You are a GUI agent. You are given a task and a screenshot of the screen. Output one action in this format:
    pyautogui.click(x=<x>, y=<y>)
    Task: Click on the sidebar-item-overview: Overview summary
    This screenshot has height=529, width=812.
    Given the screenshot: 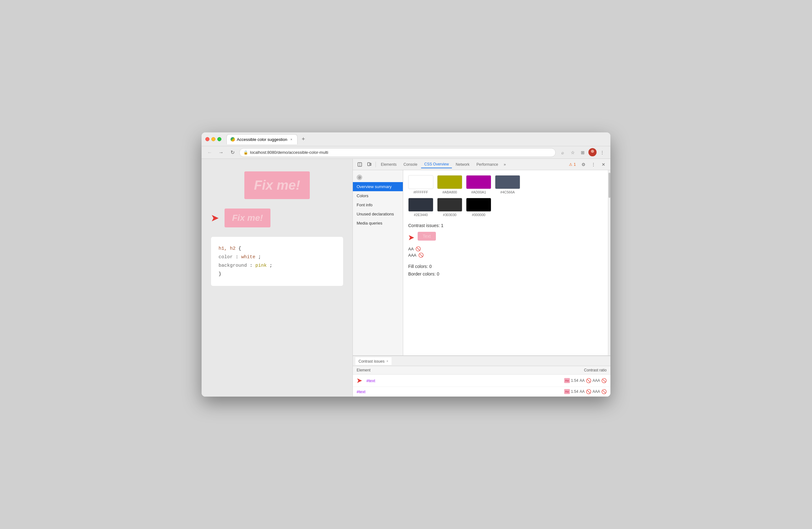 What is the action you would take?
    pyautogui.click(x=378, y=187)
    